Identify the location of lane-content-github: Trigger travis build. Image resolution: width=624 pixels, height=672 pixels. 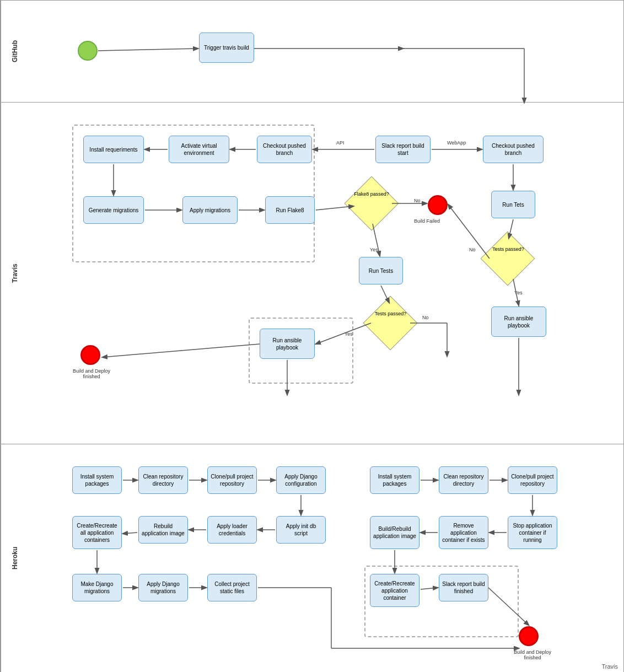
(326, 51).